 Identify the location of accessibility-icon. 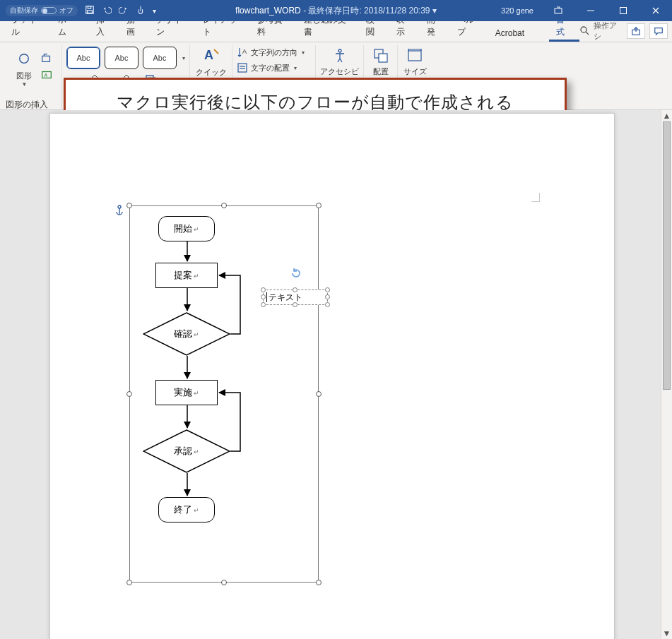
(340, 56).